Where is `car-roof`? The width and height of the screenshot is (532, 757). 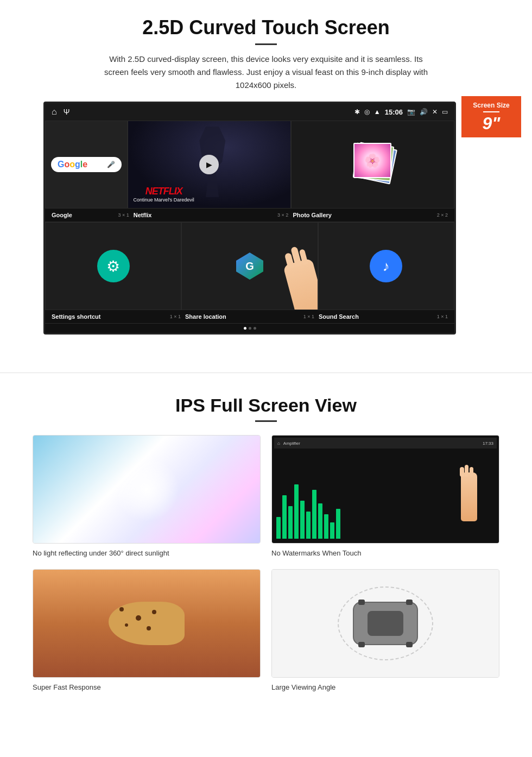
car-roof is located at coordinates (385, 623).